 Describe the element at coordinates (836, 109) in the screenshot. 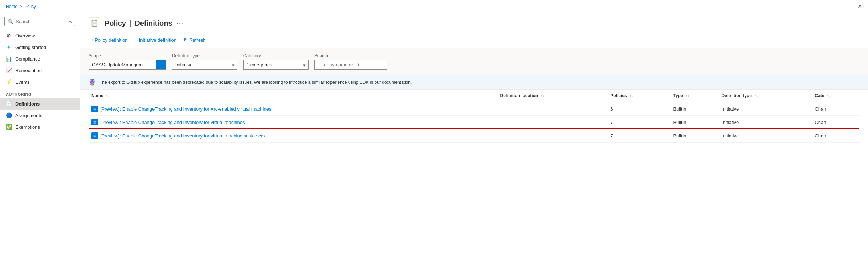

I see `row1-category: Chan` at that location.